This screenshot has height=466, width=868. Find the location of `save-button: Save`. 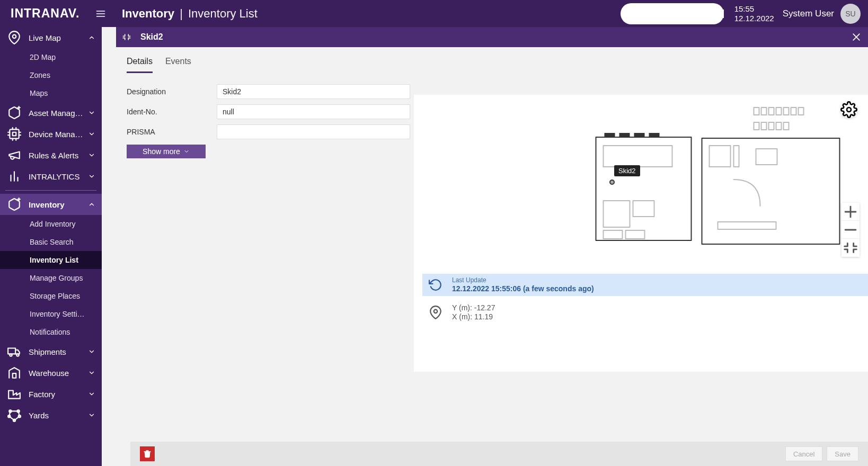

save-button: Save is located at coordinates (843, 454).